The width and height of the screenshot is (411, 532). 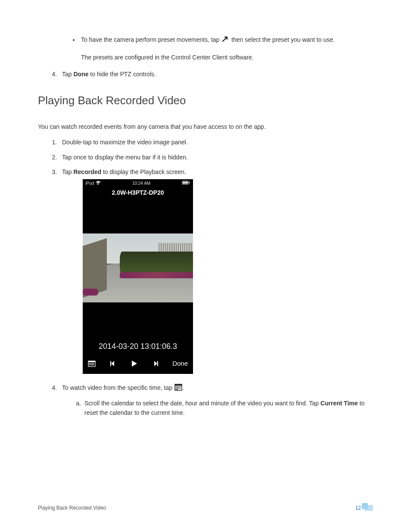 What do you see at coordinates (226, 48) in the screenshot?
I see `preset-bullet: To have the camera perform preset moveme…` at bounding box center [226, 48].